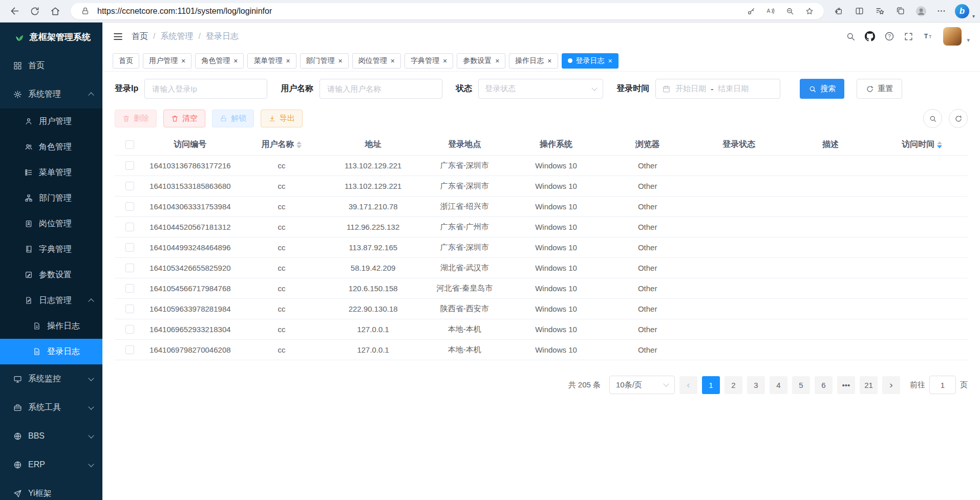 The width and height of the screenshot is (980, 500). What do you see at coordinates (868, 385) in the screenshot?
I see `page-button-21: 21` at bounding box center [868, 385].